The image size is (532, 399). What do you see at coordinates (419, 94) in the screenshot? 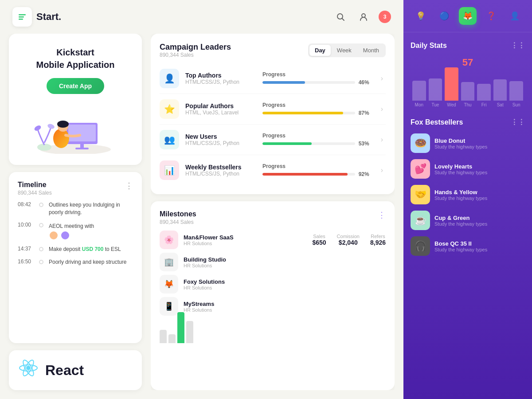
I see `bar-column: Mon` at bounding box center [419, 94].